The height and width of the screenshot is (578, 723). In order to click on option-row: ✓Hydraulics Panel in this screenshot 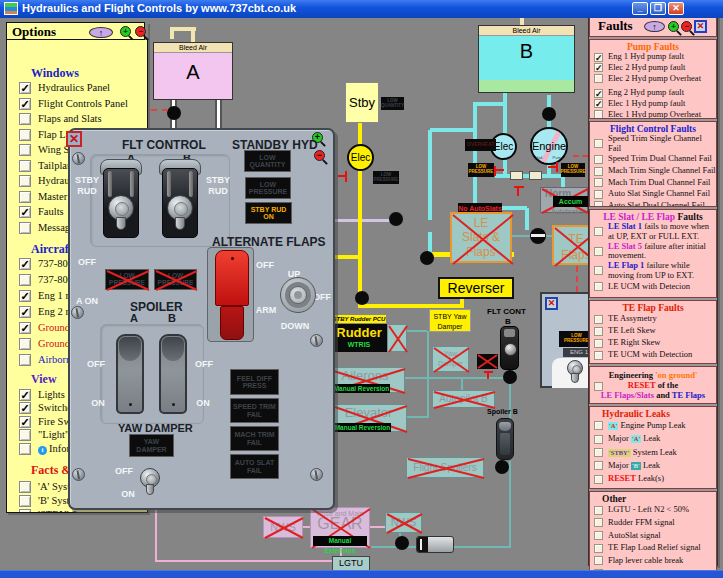, I will do `click(78, 89)`.